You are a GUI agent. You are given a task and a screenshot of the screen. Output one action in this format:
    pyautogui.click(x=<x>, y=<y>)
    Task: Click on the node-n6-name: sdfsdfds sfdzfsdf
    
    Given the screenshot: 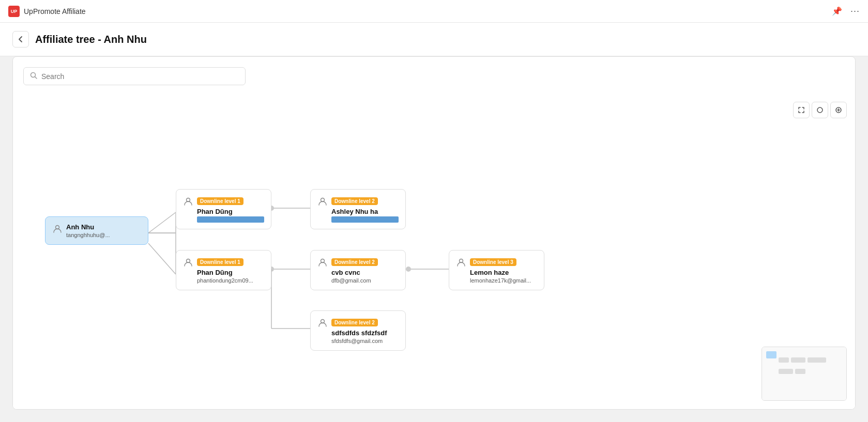 What is the action you would take?
    pyautogui.click(x=365, y=333)
    